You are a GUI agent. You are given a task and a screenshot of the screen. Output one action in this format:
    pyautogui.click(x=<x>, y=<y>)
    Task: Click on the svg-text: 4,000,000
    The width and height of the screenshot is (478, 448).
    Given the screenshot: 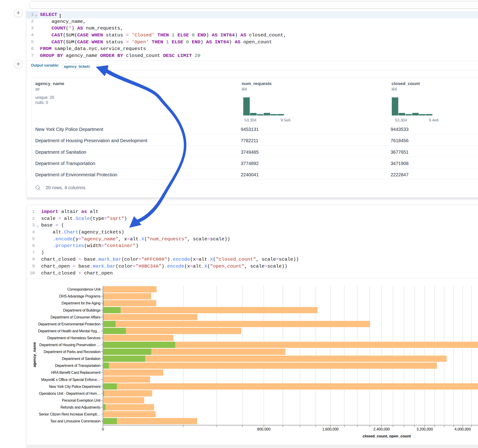 What is the action you would take?
    pyautogui.click(x=463, y=429)
    